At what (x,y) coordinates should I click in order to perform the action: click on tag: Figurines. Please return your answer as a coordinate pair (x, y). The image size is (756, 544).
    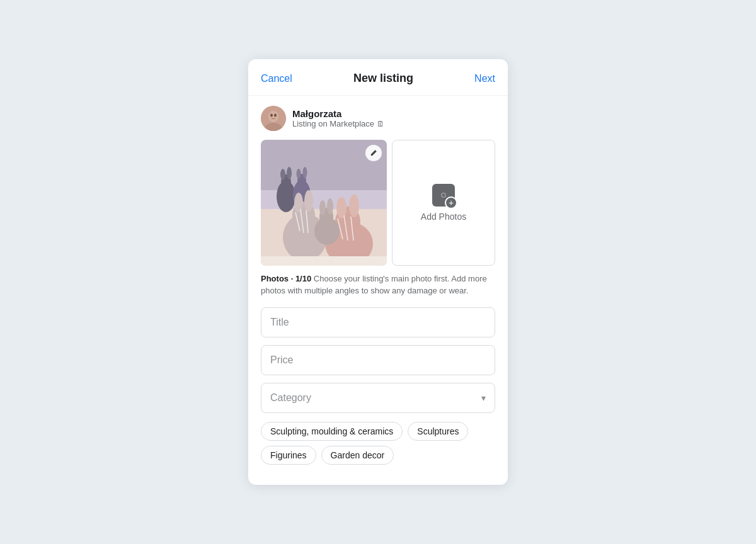
    Looking at the image, I should click on (289, 455).